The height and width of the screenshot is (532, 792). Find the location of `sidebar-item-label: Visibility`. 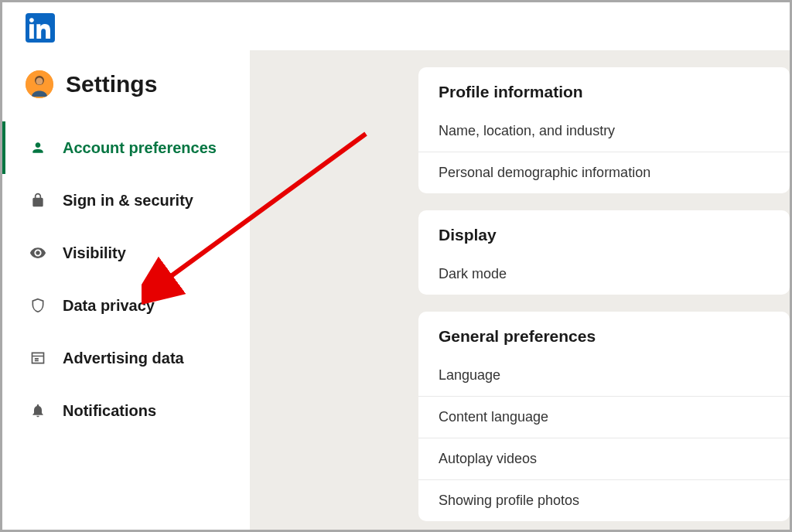

sidebar-item-label: Visibility is located at coordinates (94, 254).